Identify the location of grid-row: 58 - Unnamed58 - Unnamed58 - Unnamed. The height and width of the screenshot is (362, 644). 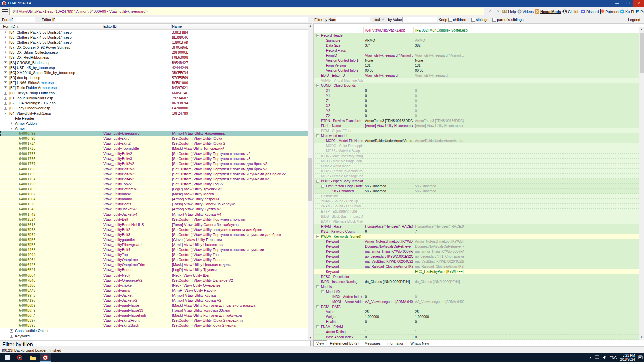
(476, 191).